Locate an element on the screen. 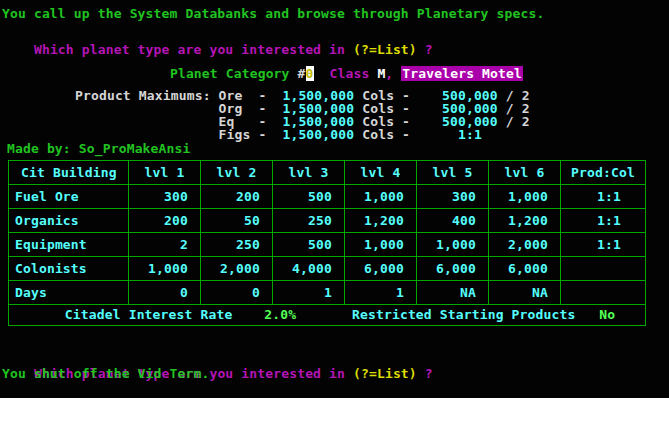 This screenshot has height=432, width=669. restricted-products-value: No is located at coordinates (607, 314).